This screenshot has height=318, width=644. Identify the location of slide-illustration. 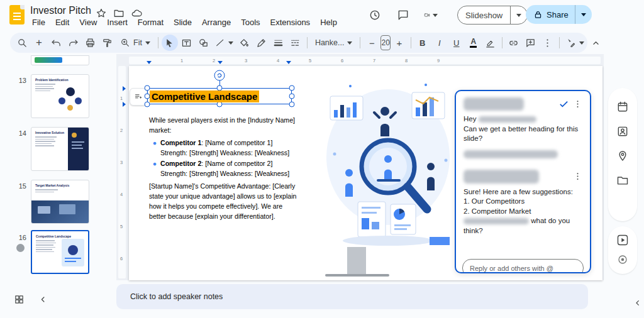
(390, 163).